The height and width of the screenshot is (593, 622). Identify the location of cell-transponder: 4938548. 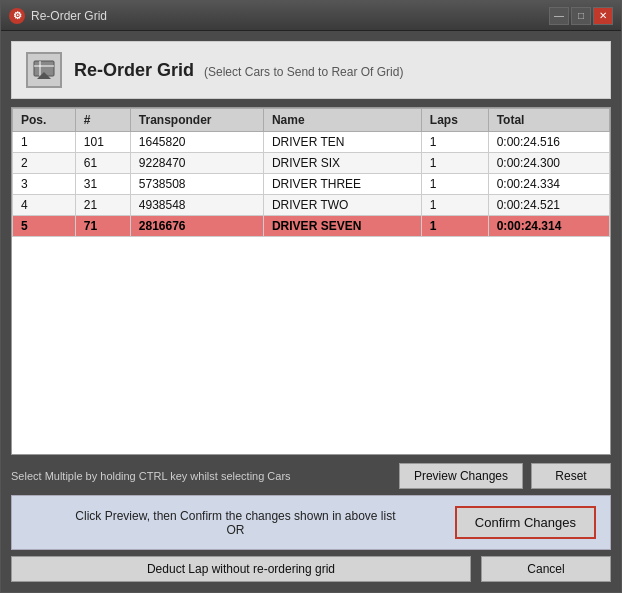
(196, 206).